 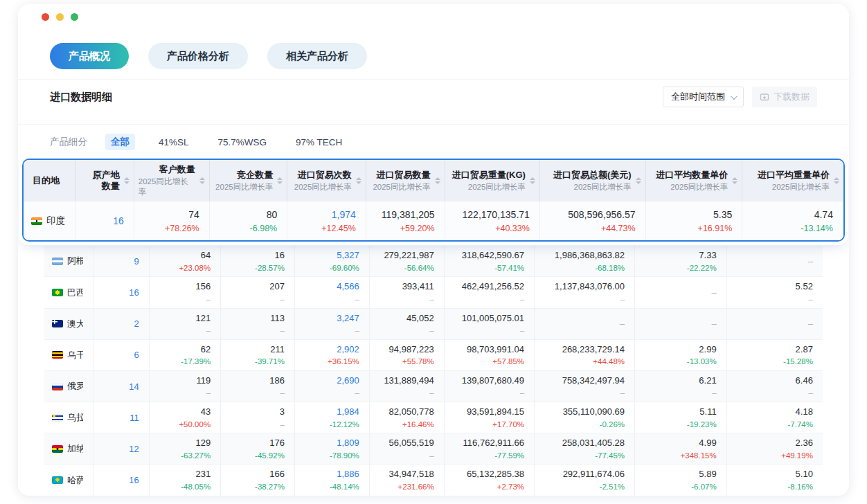 I want to click on time-range-select: 全部时间范围, so click(x=704, y=97).